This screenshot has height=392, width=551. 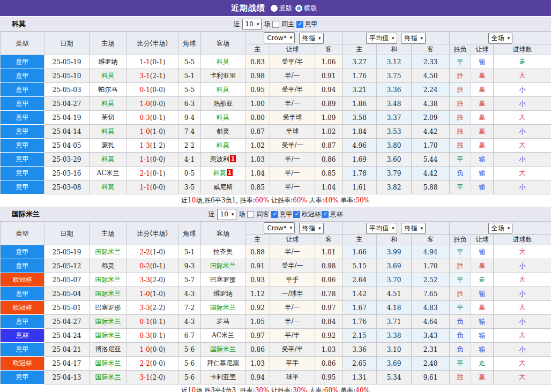 I want to click on score-cell: 1-1(0-0), so click(x=153, y=187).